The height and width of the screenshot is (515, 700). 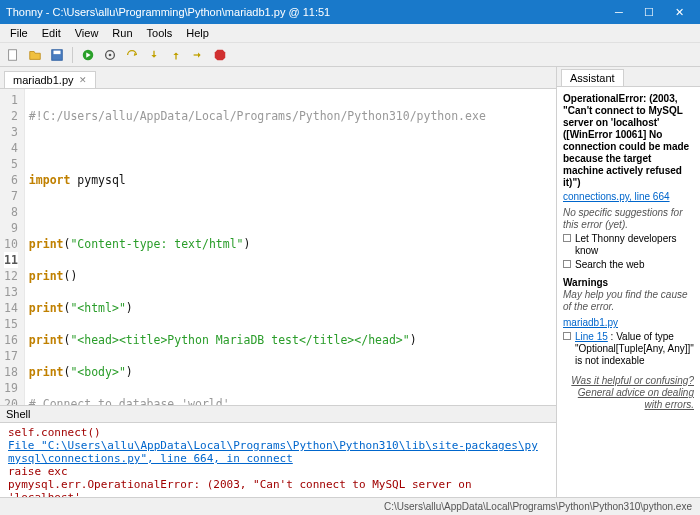 I want to click on toolbar, so click(x=350, y=55).